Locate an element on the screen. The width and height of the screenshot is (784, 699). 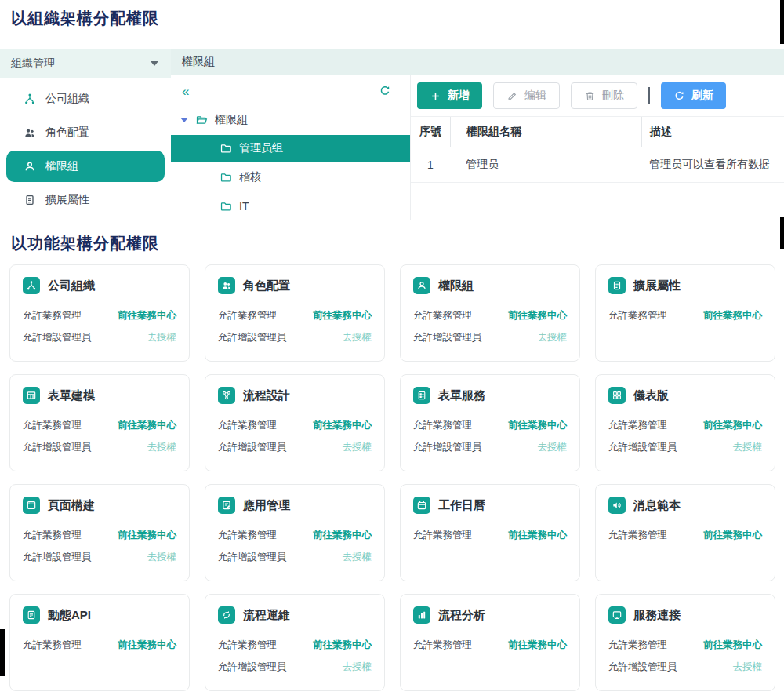
refresh-button: 刷新 is located at coordinates (693, 96).